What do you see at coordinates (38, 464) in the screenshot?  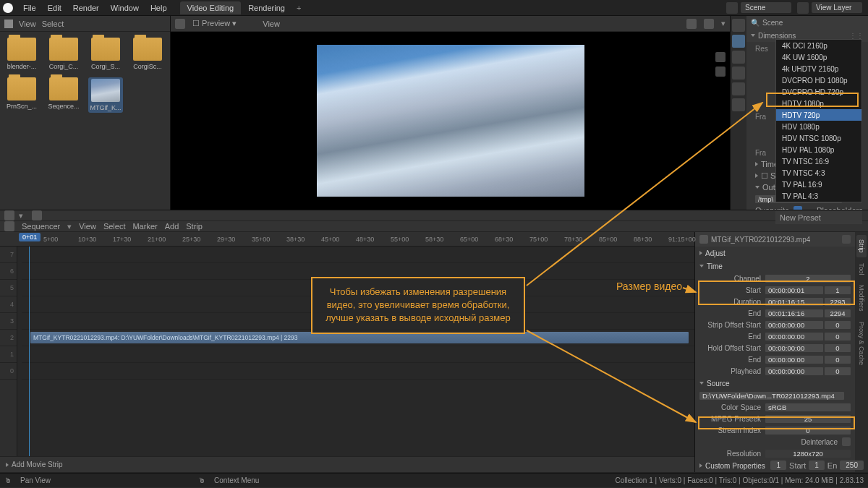 I see `add-movie-strip-button: Add Movie Strip` at bounding box center [38, 464].